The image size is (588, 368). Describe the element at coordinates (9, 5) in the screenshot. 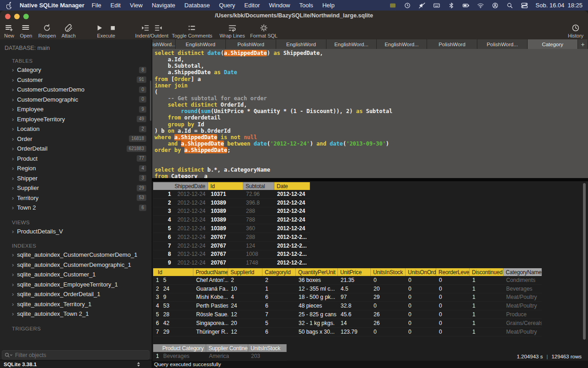

I see `apple-menu-icon` at that location.